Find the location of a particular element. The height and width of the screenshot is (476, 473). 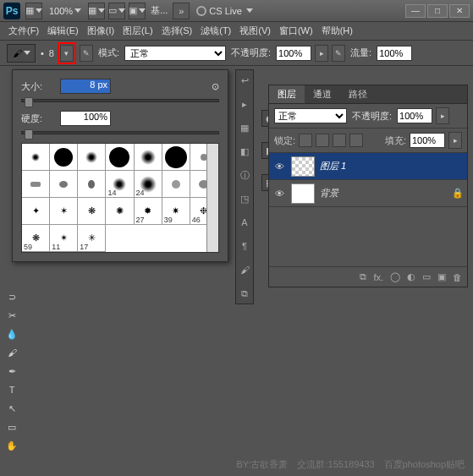

view-extras-icon: ▦ is located at coordinates (96, 11).